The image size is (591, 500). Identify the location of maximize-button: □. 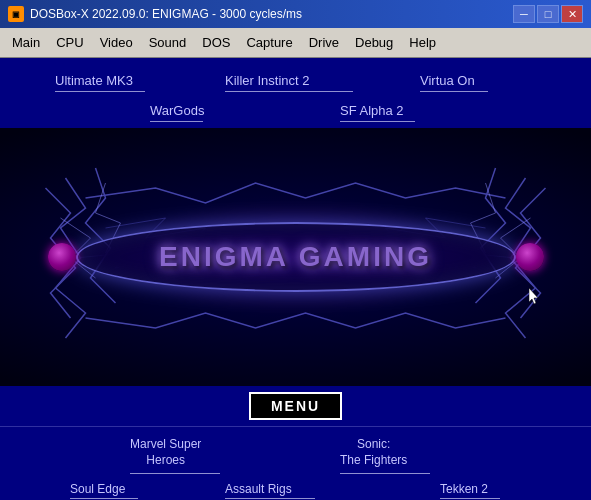
(548, 14).